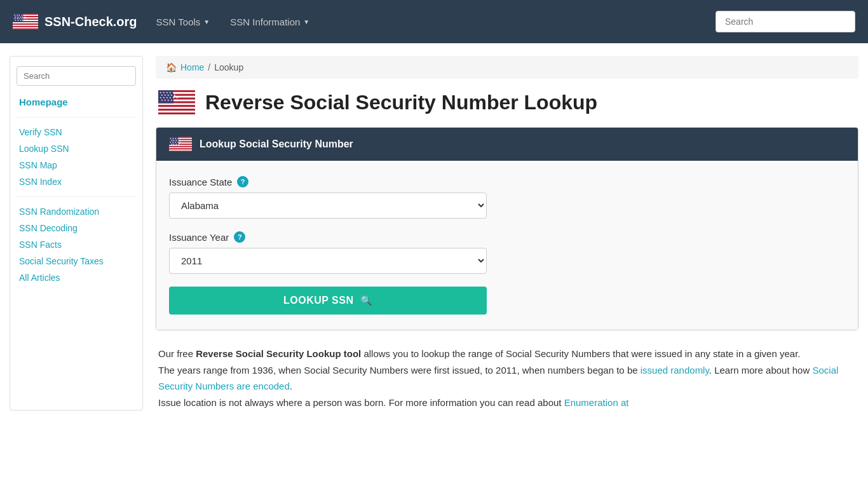  What do you see at coordinates (306, 22) in the screenshot?
I see `ssn-information-caret-icon: ▼` at bounding box center [306, 22].